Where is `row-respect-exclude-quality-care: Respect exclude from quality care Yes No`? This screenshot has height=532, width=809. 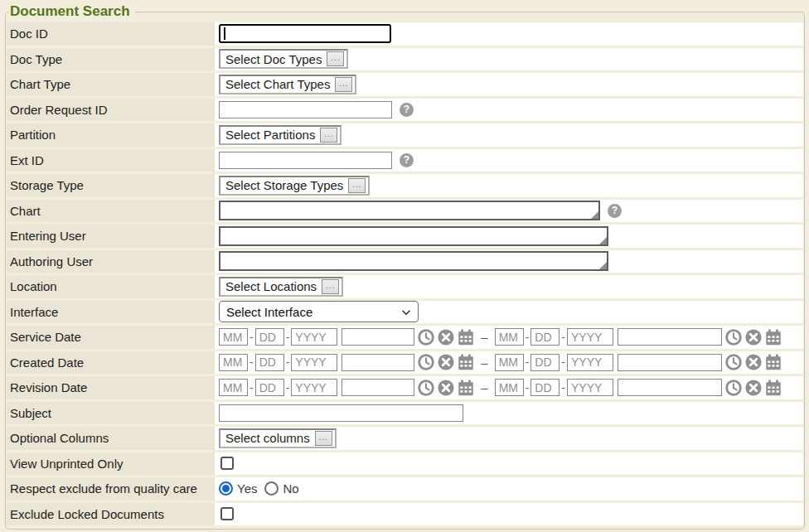
row-respect-exclude-quality-care: Respect exclude from quality care Yes No is located at coordinates (404, 489).